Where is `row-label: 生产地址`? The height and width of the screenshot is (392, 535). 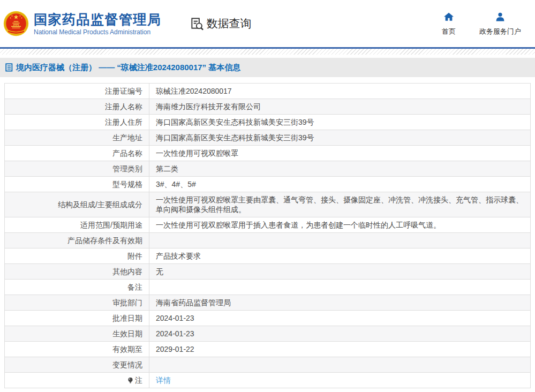
row-label: 生产地址 is located at coordinates (127, 138).